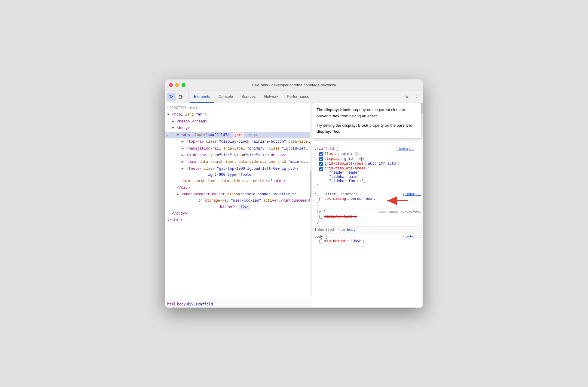 The height and width of the screenshot is (387, 588). What do you see at coordinates (412, 97) in the screenshot?
I see `toolbar-end: ⋮` at bounding box center [412, 97].